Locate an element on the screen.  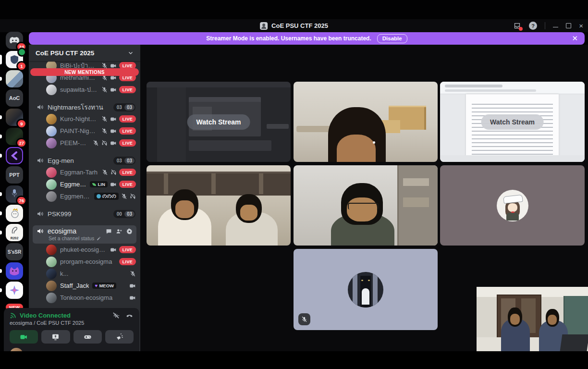
laptop-art is located at coordinates (574, 343).